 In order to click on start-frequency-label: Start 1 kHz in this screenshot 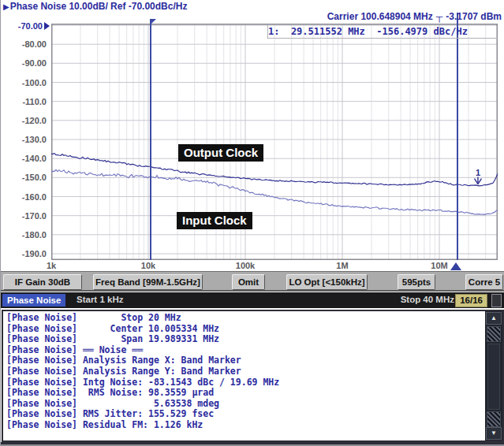, I will do `click(99, 299)`.